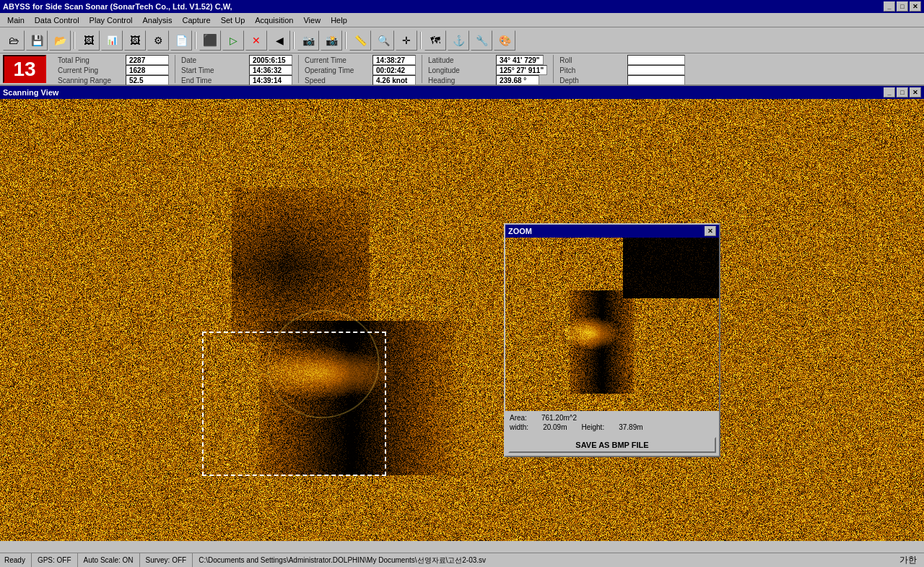  What do you see at coordinates (622, 69) in the screenshot?
I see `motion-section: Roll Pitch Depth` at bounding box center [622, 69].